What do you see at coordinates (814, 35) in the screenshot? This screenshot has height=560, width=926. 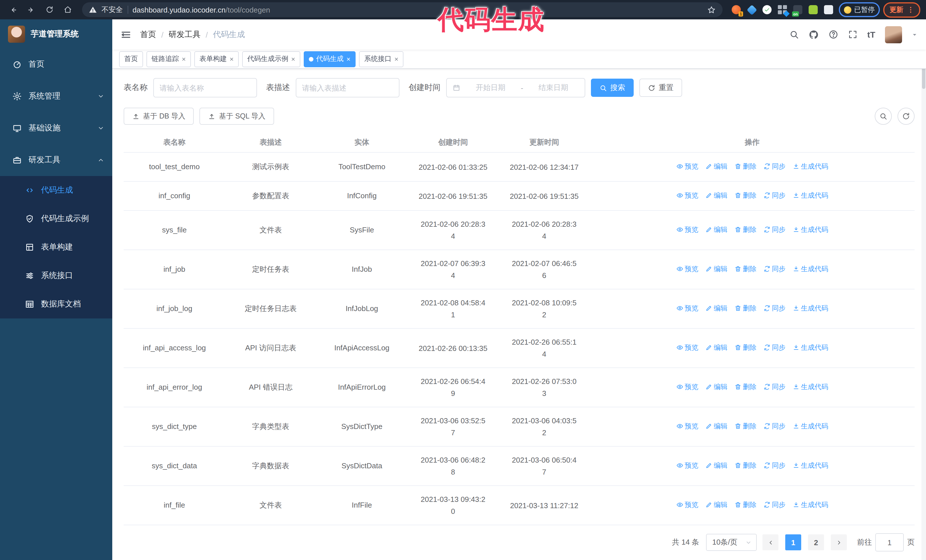 I see `github-link-button` at bounding box center [814, 35].